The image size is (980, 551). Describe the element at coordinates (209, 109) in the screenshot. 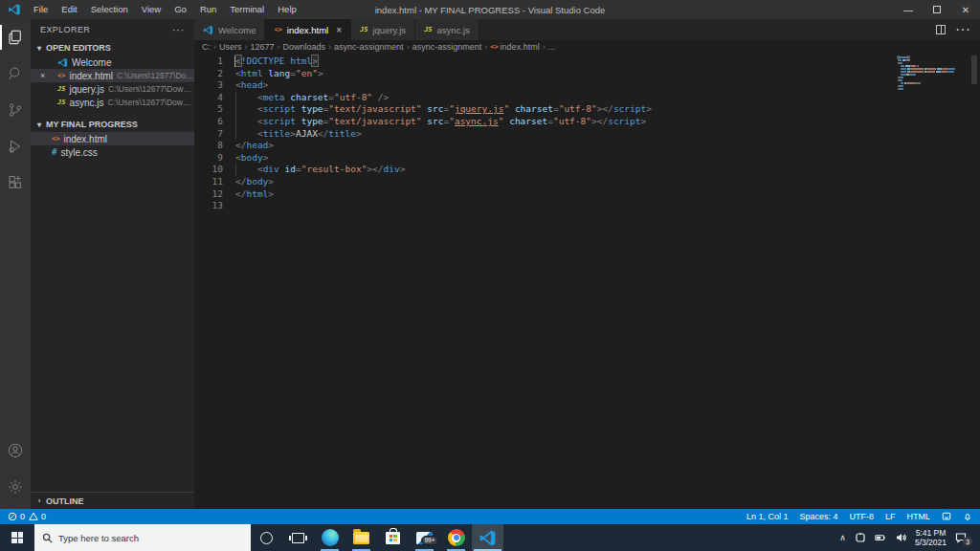

I see `line-number: 5` at that location.